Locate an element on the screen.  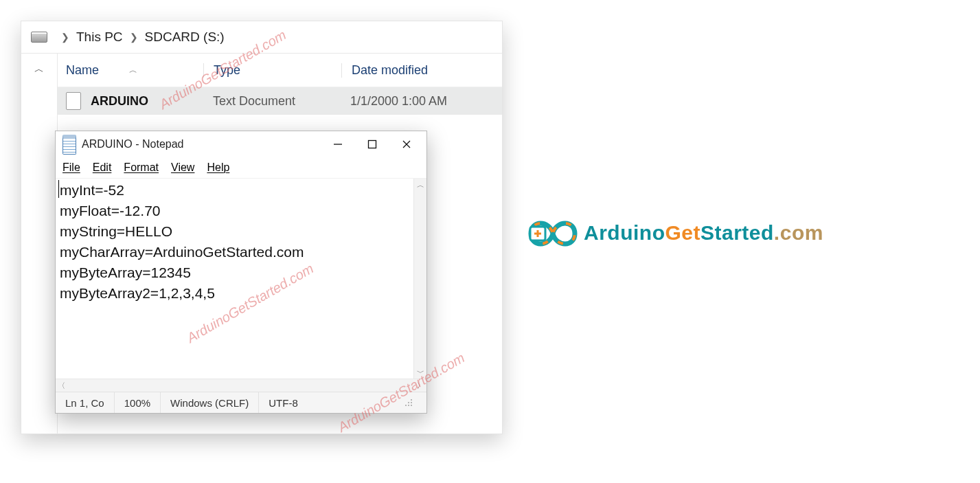
drive-icon is located at coordinates (39, 37).